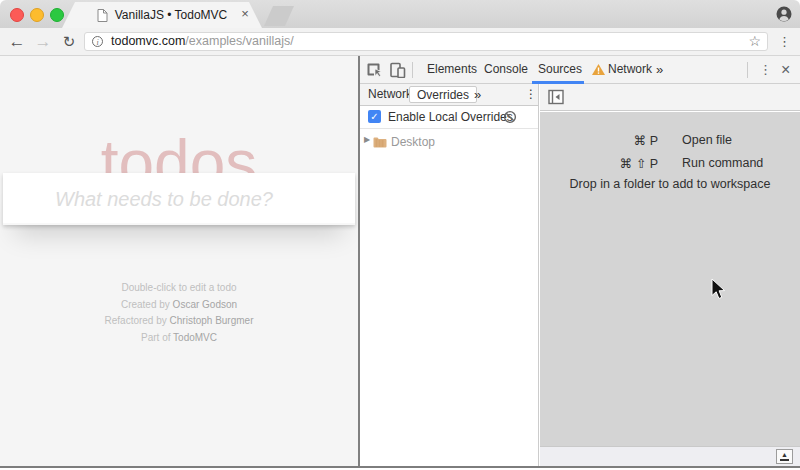  What do you see at coordinates (510, 117) in the screenshot?
I see `clear-overrides-icon` at bounding box center [510, 117].